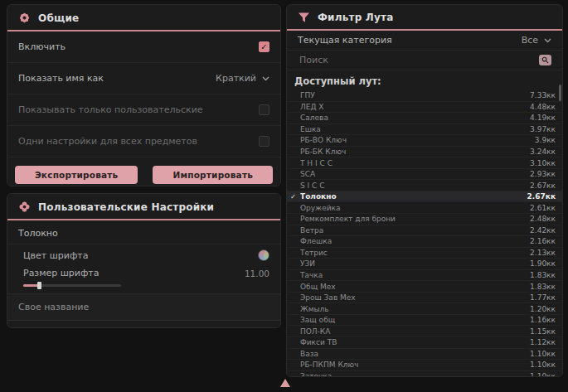 This screenshot has height=392, width=568. I want to click on font-size-slider, so click(72, 285).